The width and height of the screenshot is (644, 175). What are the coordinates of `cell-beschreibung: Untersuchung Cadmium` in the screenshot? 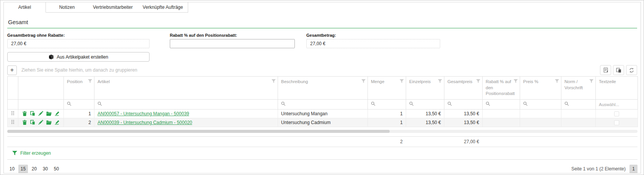 It's located at (323, 123).